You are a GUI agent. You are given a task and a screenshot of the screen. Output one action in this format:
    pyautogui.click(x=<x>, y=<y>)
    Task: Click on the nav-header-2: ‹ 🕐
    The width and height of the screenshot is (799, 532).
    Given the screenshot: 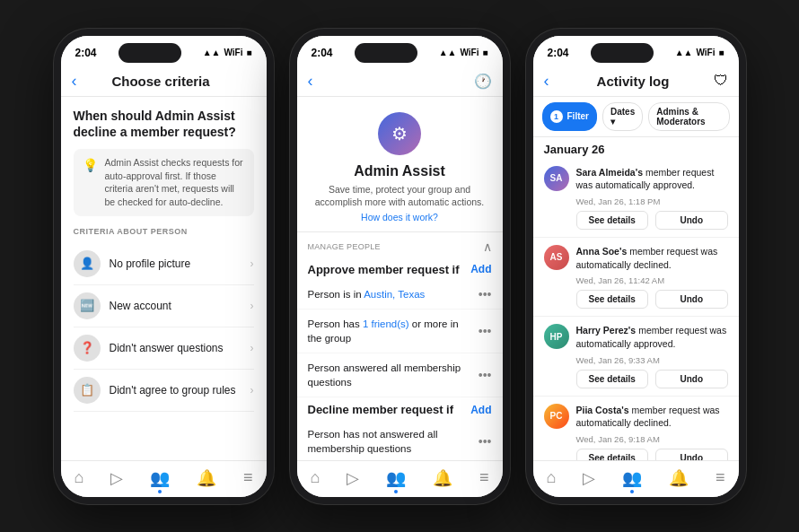 What is the action you would take?
    pyautogui.click(x=400, y=82)
    